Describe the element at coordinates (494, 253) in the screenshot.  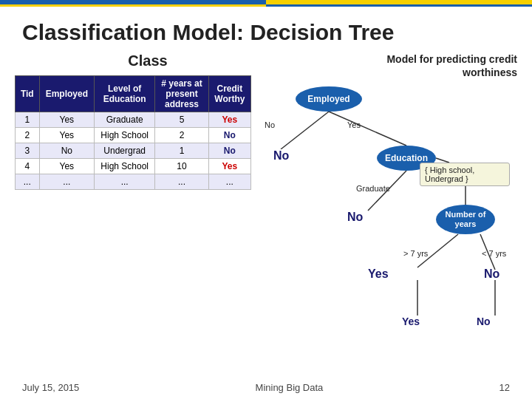
I see `edge-lt7-label: < 7 yrs` at that location.